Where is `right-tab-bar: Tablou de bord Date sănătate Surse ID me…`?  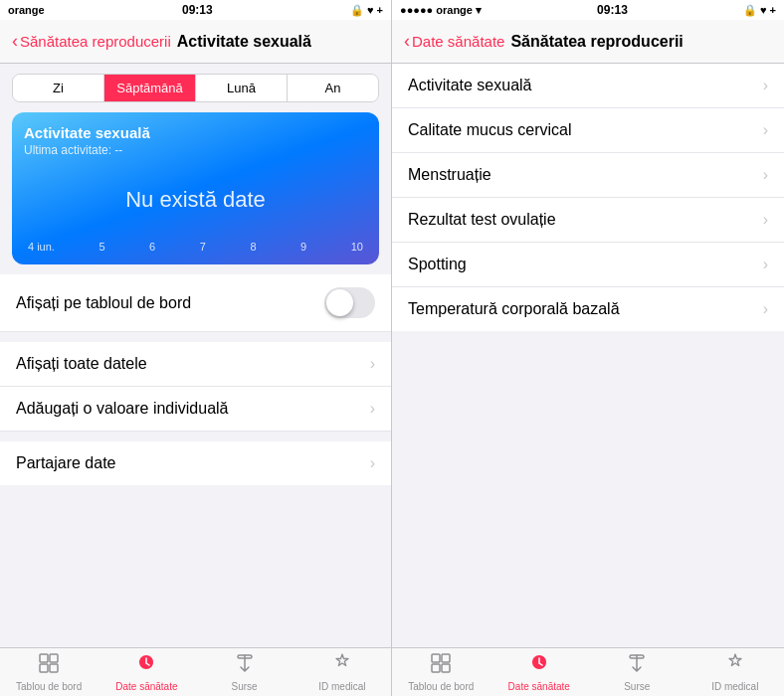
right-tab-bar: Tablou de bord Date sănătate Surse ID me… is located at coordinates (588, 672).